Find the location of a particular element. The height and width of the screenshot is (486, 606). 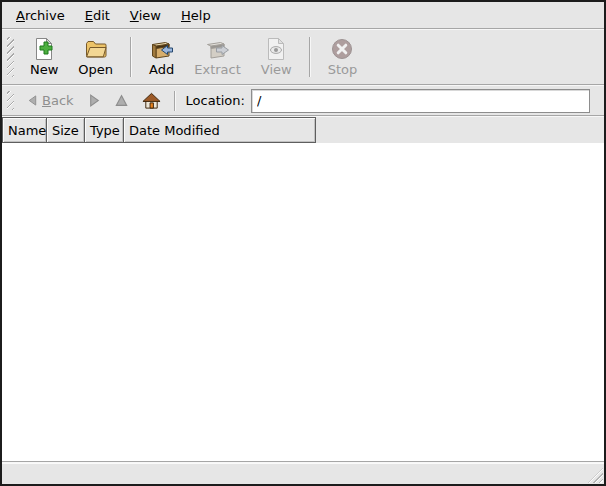

menu-help: Help is located at coordinates (196, 15).